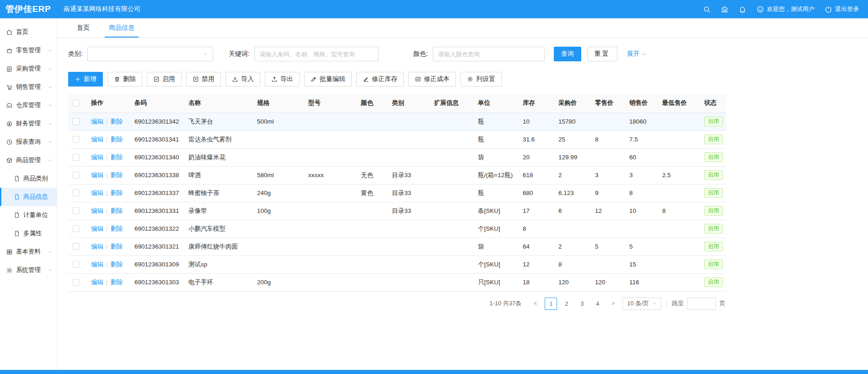 Image resolution: width=868 pixels, height=374 pixels. Describe the element at coordinates (28, 160) in the screenshot. I see `sidebar-item-7: 商品管理` at that location.